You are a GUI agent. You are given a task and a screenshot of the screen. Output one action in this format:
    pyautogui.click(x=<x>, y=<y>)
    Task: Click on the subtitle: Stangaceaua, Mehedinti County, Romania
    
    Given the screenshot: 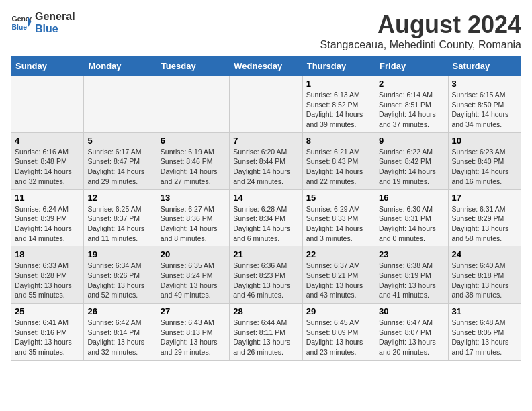 What is the action you would take?
    pyautogui.click(x=420, y=45)
    